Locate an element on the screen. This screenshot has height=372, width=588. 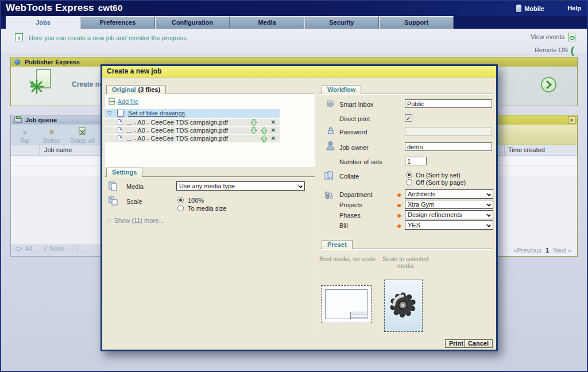
job-owner-input is located at coordinates (448, 147).